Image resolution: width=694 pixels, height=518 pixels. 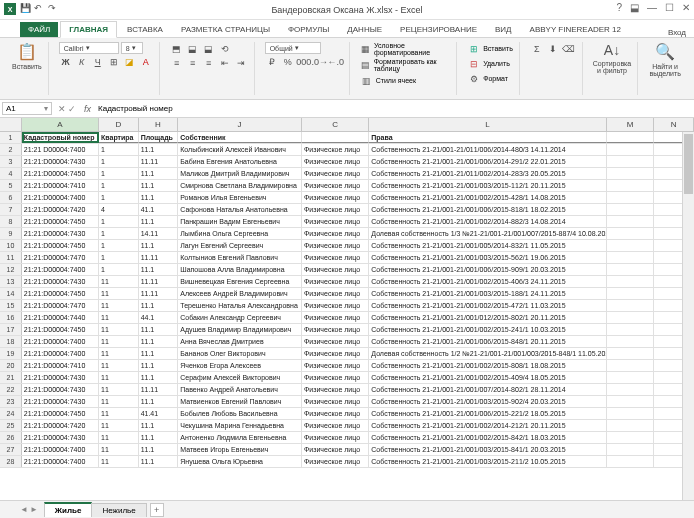 What do you see at coordinates (665, 60) in the screenshot?
I see `find-select-button: 🔍 Найти и выделить` at bounding box center [665, 60].